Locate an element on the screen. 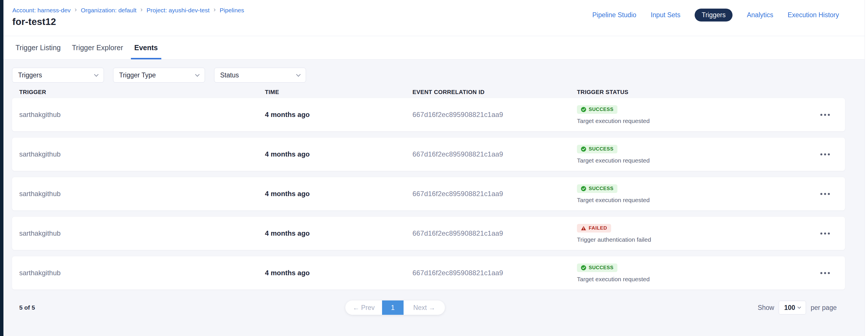  status-badge: FAILED is located at coordinates (594, 228).